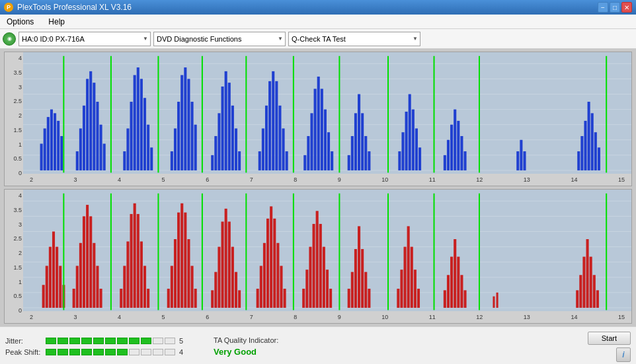  Describe the element at coordinates (610, 347) in the screenshot. I see `start-btn-area: Start i` at that location.